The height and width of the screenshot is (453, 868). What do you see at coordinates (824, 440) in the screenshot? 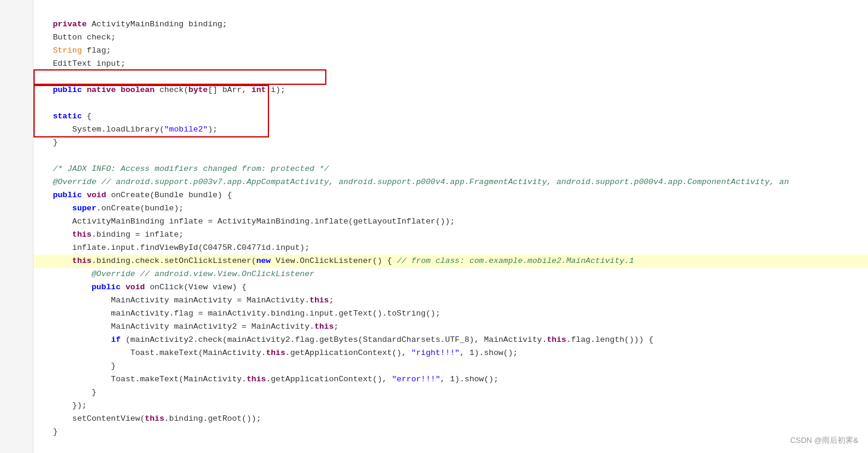
I see `watermark: CSDN @雨后初霁&` at bounding box center [824, 440].